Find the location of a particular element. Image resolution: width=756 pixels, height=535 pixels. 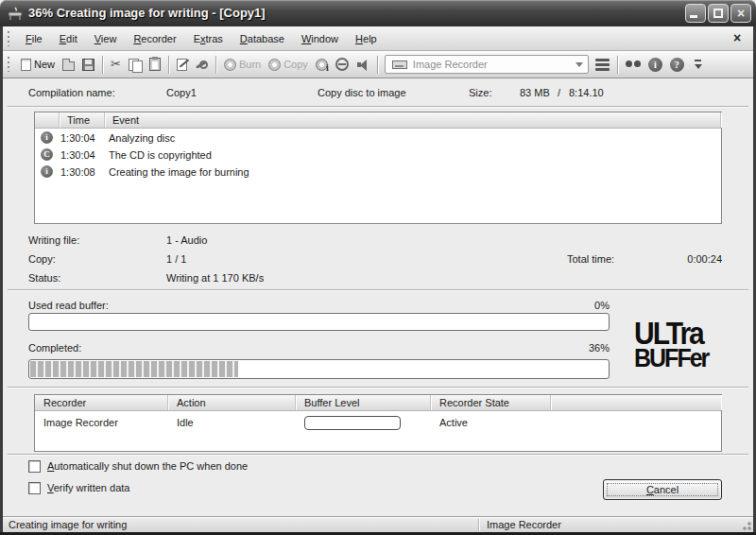

disc-info-icon is located at coordinates (321, 64).